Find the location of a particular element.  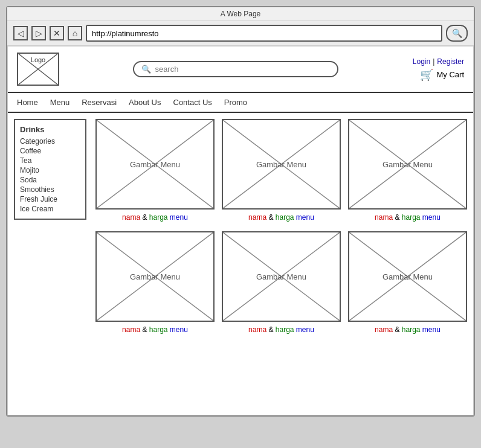

menu-image-label-2-1: Gambar Menu is located at coordinates (155, 277).